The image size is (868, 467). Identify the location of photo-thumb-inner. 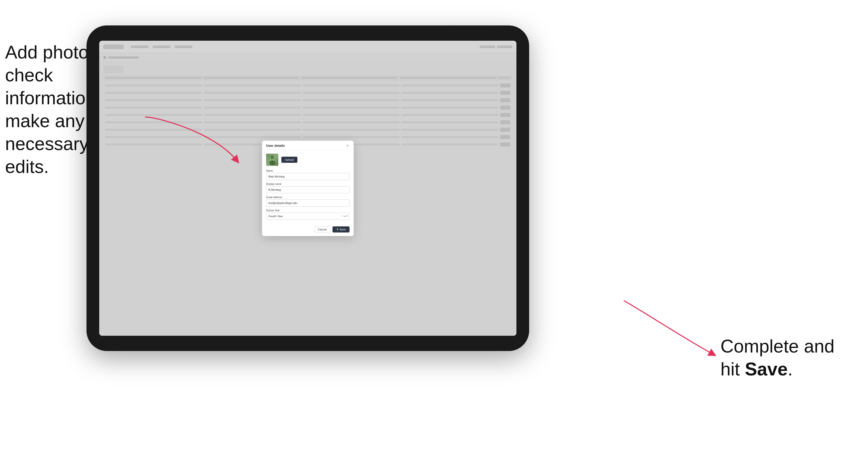
(272, 160).